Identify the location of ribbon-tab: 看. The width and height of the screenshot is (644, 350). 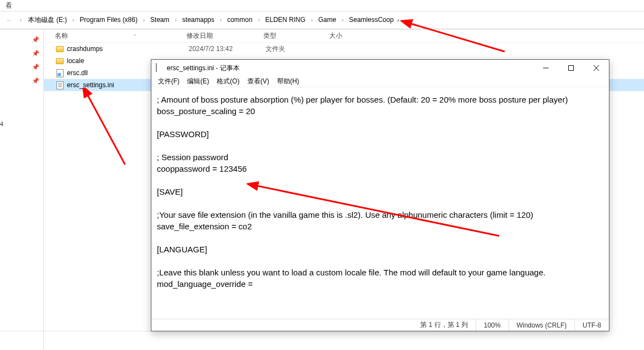
(322, 5).